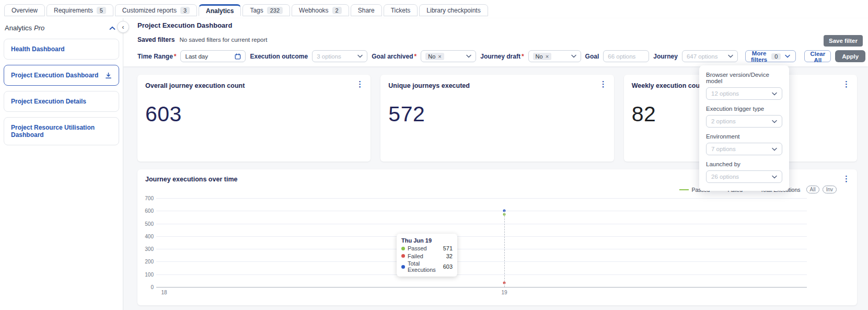  What do you see at coordinates (340, 56) in the screenshot?
I see `execution-outcome-select: 3 options` at bounding box center [340, 56].